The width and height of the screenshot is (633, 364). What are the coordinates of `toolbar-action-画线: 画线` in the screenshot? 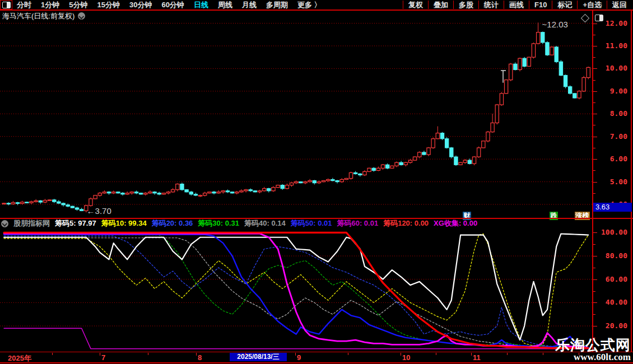 It's located at (516, 4).